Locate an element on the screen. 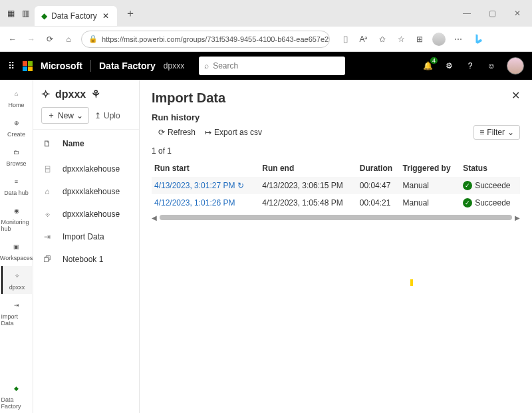  cell-run-end: 4/12/2023, 1:05:48 PM is located at coordinates (308, 203).